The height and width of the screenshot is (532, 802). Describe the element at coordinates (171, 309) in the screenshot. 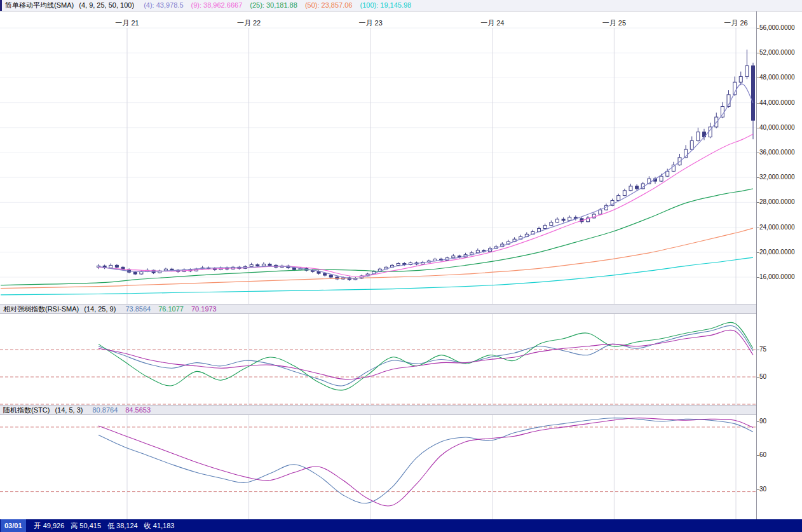

I see `rsi-rsi-sma-fast-value: 76.1077` at that location.